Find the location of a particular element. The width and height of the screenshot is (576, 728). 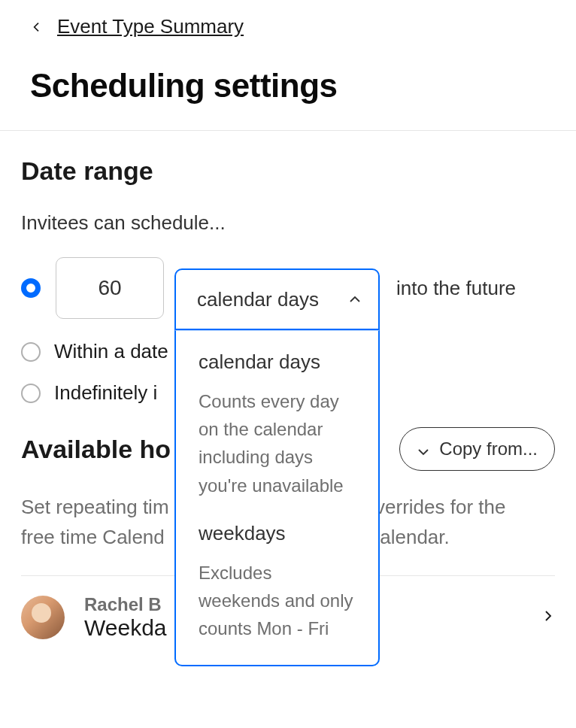

date-range-lead: Invitees can schedule... is located at coordinates (288, 223).